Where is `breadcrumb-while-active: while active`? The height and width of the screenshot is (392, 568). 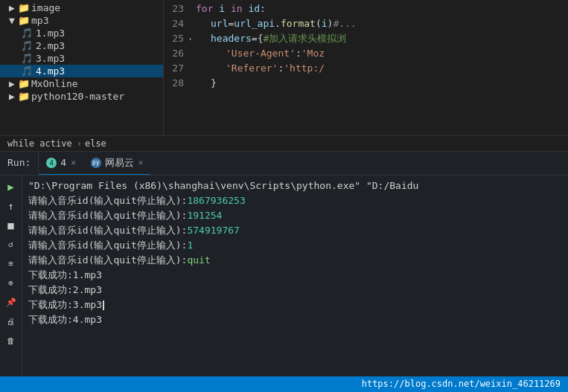
breadcrumb-while-active: while active is located at coordinates (40, 144).